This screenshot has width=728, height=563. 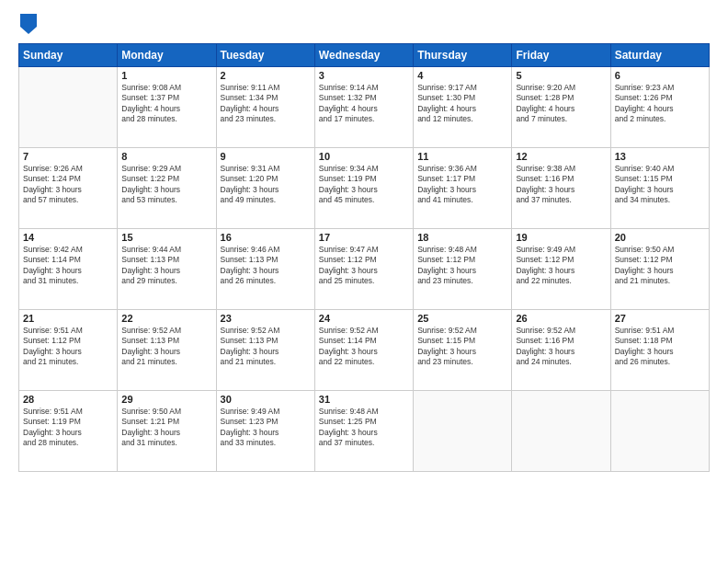 What do you see at coordinates (167, 55) in the screenshot?
I see `weekday-header: Monday` at bounding box center [167, 55].